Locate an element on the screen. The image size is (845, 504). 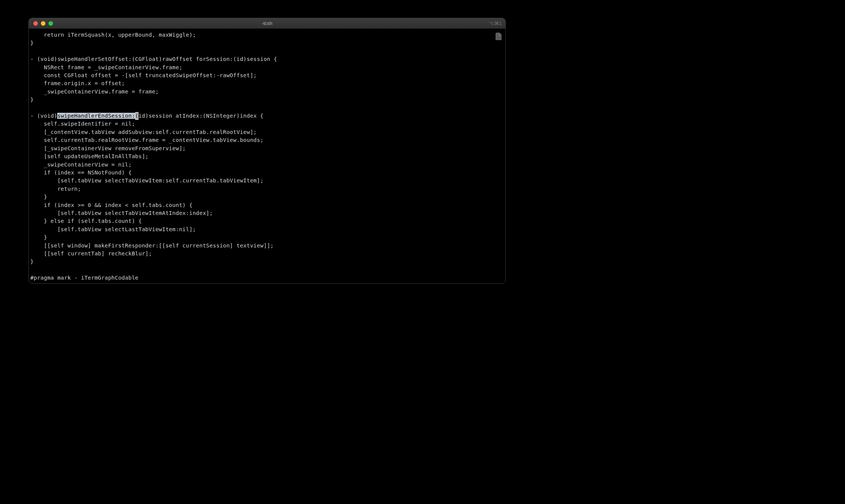
code-before: return iTermSquash(x, upperBound, maxWig… is located at coordinates (154, 75).